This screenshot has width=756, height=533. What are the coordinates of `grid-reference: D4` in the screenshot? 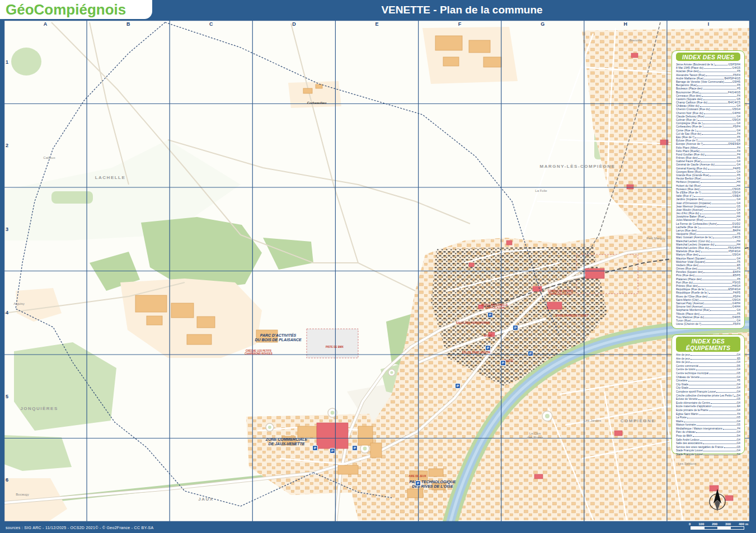 It's located at (739, 396).